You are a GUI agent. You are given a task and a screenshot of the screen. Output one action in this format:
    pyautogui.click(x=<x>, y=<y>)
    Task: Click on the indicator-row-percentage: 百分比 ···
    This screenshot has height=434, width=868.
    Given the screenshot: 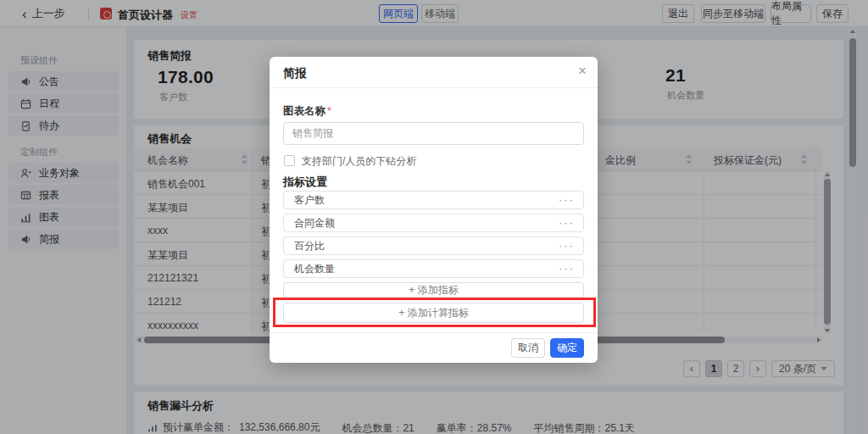 What is the action you would take?
    pyautogui.click(x=434, y=246)
    